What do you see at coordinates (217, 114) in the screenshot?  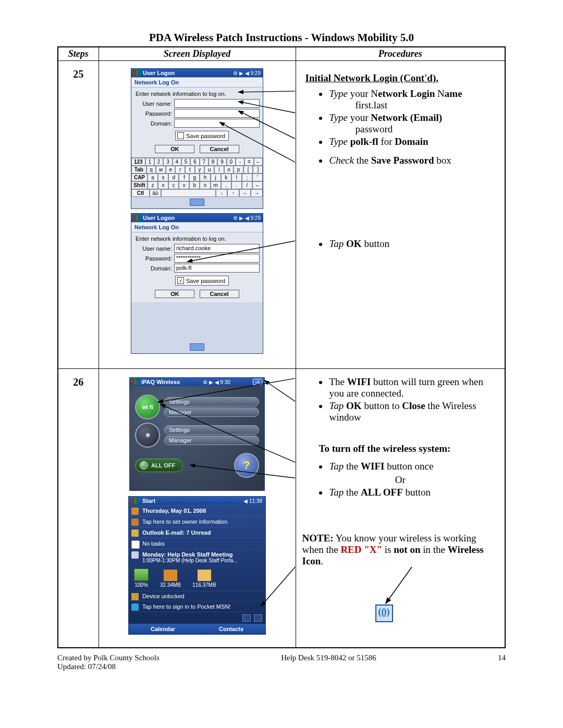 I see `password-input` at bounding box center [217, 114].